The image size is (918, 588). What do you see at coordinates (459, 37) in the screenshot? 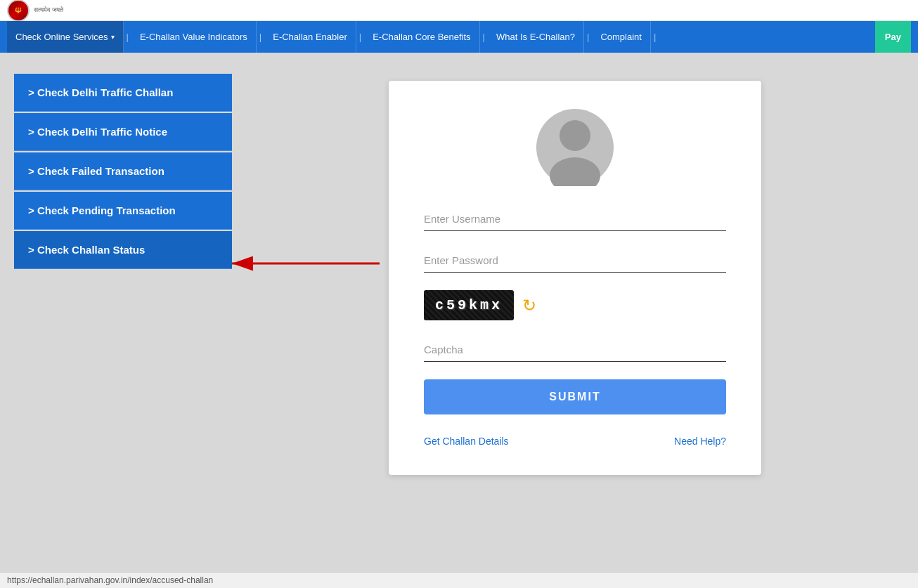
I see `navbar: Check Online Services ▾ | E-Challan Valu…` at bounding box center [459, 37].